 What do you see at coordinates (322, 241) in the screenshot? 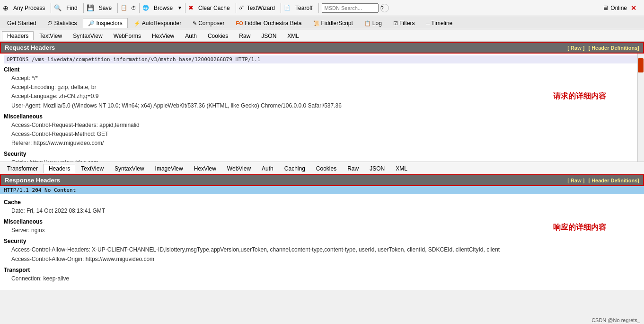
I see `response-group-security-title: Security` at bounding box center [322, 241].